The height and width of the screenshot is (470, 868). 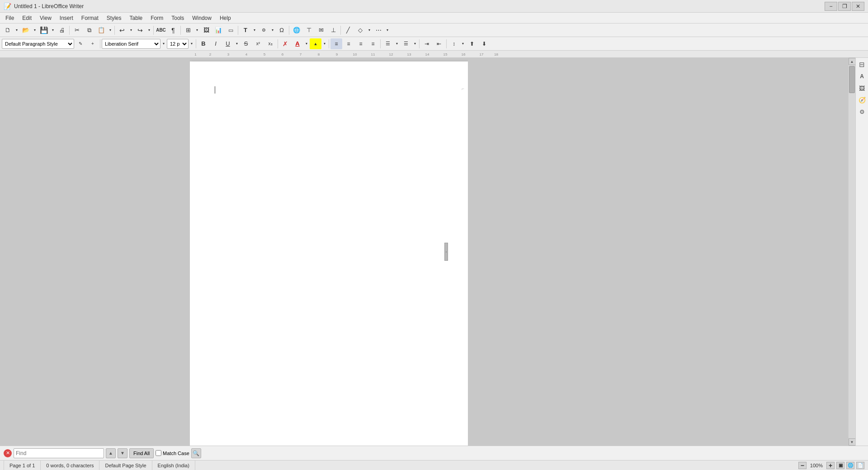 What do you see at coordinates (270, 44) in the screenshot?
I see `subscript-button: x₂` at bounding box center [270, 44].